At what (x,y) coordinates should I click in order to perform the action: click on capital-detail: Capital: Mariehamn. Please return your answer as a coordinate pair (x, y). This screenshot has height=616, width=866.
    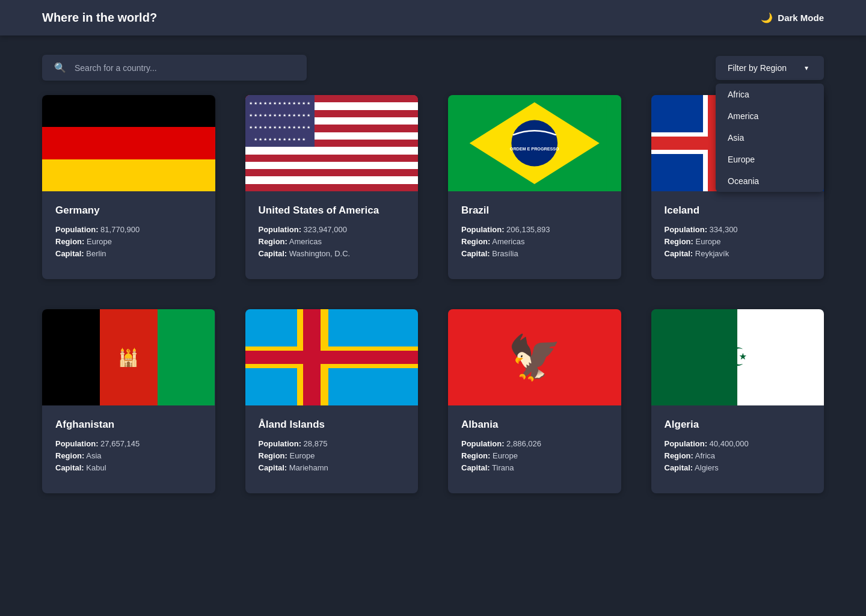
    Looking at the image, I should click on (332, 468).